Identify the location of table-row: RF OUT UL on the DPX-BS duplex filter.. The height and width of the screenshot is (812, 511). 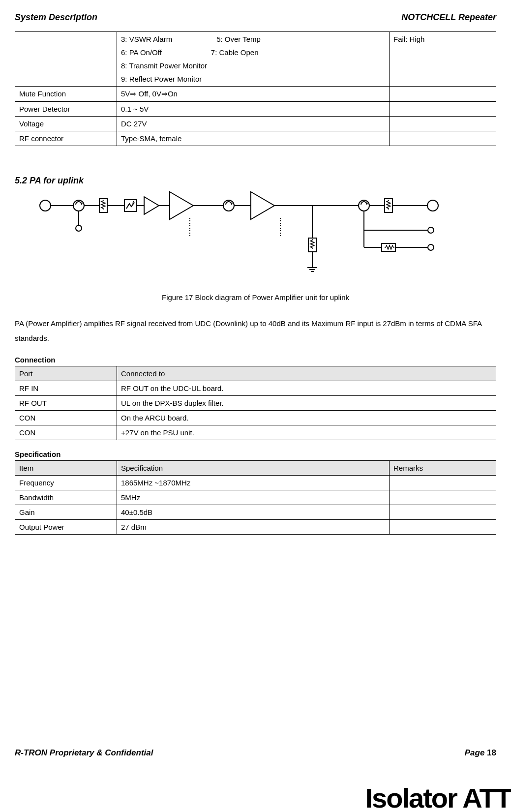
(256, 403).